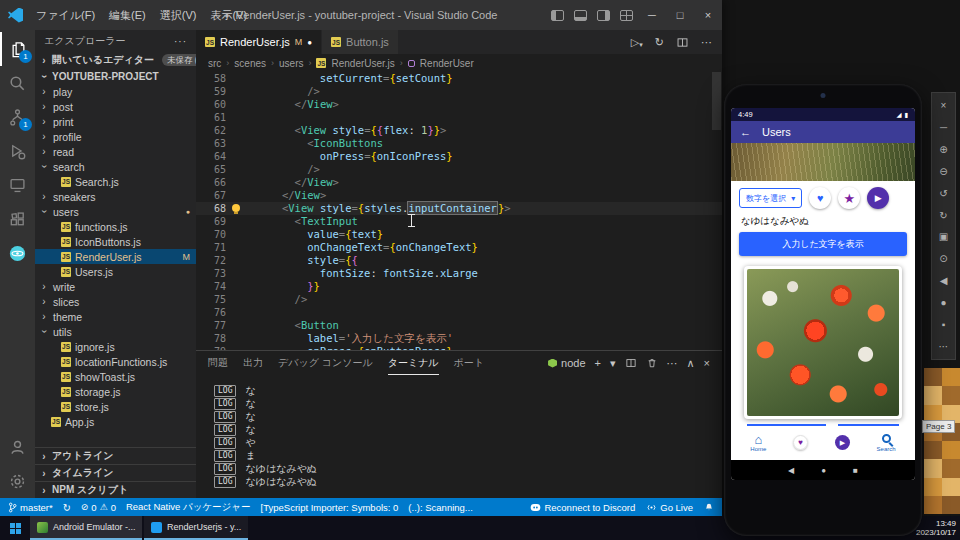 The width and height of the screenshot is (960, 540). Describe the element at coordinates (652, 15) in the screenshot. I see `minimize-button: ─` at that location.